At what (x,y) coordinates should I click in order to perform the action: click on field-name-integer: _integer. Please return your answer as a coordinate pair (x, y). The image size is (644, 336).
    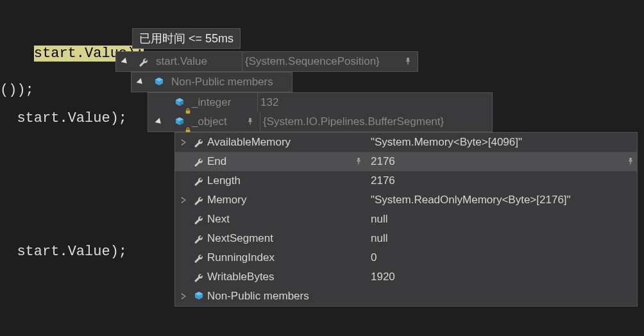
    Looking at the image, I should click on (212, 103).